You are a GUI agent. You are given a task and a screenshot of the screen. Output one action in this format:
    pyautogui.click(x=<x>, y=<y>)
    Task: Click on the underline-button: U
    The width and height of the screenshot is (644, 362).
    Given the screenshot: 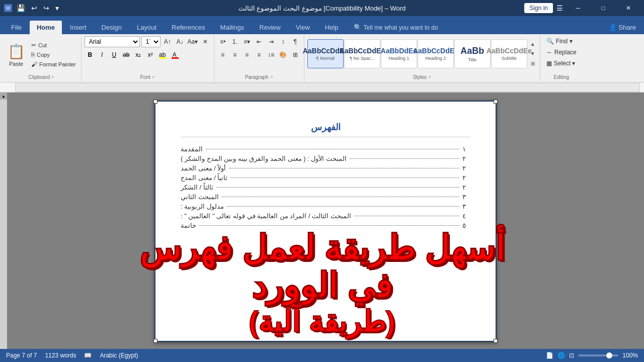 What is the action you would take?
    pyautogui.click(x=114, y=55)
    